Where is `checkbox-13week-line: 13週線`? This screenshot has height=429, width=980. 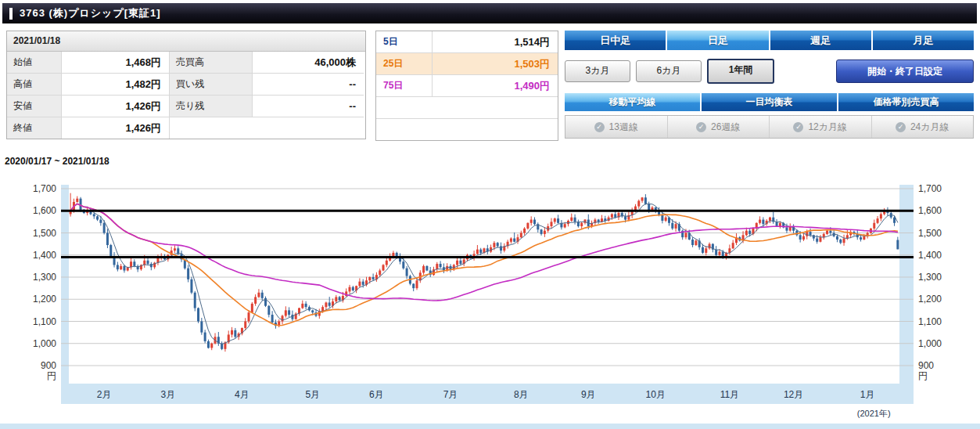 checkbox-13week-line: 13週線 is located at coordinates (616, 127).